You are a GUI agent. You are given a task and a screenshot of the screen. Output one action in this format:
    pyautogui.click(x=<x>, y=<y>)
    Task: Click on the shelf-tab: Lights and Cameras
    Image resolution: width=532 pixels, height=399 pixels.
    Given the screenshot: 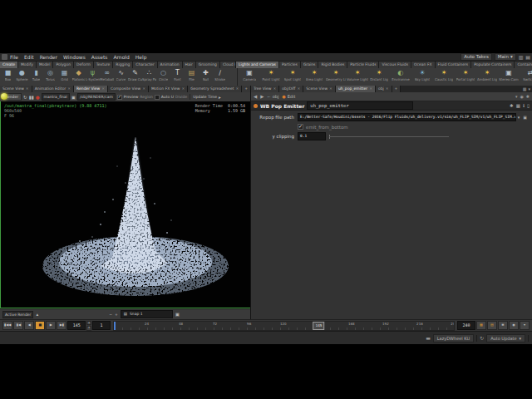 What is the action you would take?
    pyautogui.click(x=258, y=65)
    